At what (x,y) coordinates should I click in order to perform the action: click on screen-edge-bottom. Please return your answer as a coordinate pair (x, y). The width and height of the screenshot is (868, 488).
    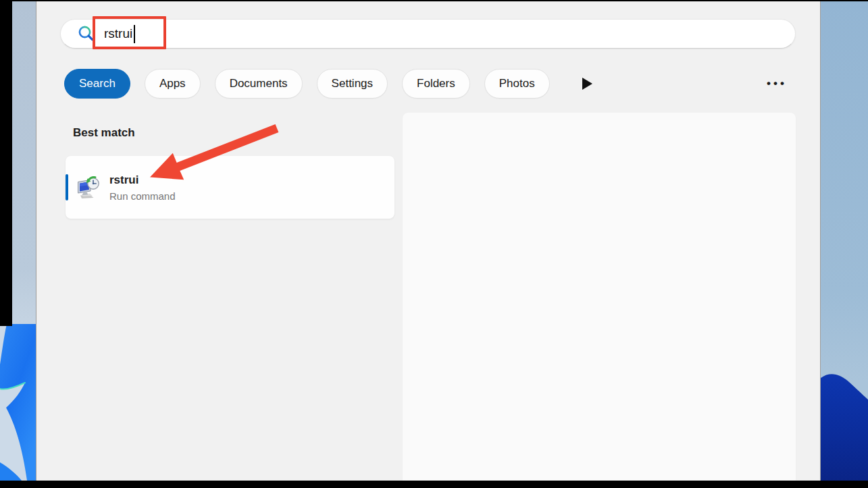
    Looking at the image, I should click on (434, 485).